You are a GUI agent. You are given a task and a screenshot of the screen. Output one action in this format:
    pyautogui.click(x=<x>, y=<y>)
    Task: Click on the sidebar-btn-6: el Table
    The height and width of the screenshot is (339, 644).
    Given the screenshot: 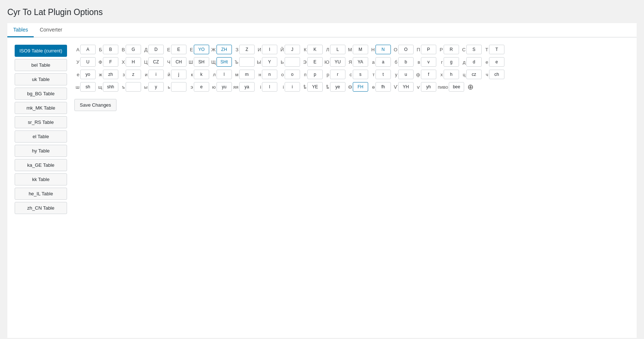 What is the action you would take?
    pyautogui.click(x=41, y=136)
    